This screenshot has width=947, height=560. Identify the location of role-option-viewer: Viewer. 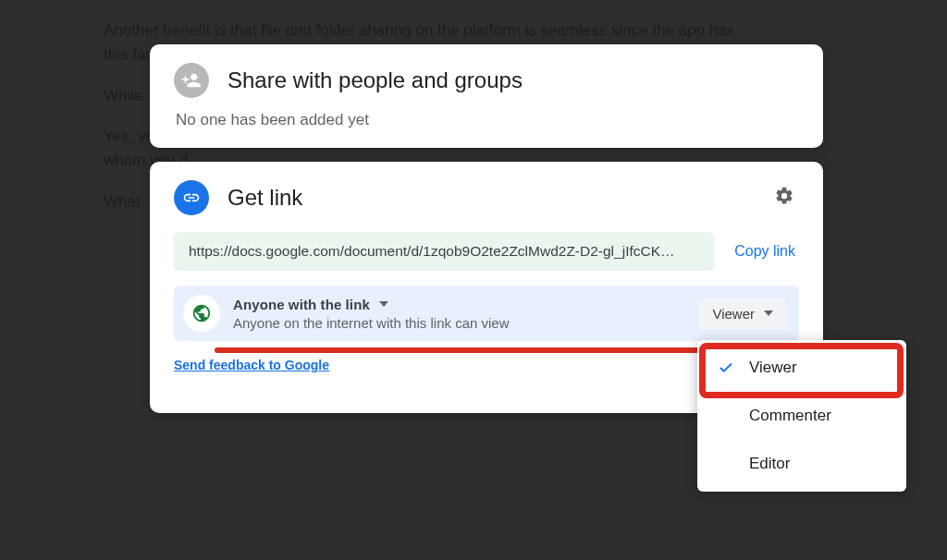
(802, 368).